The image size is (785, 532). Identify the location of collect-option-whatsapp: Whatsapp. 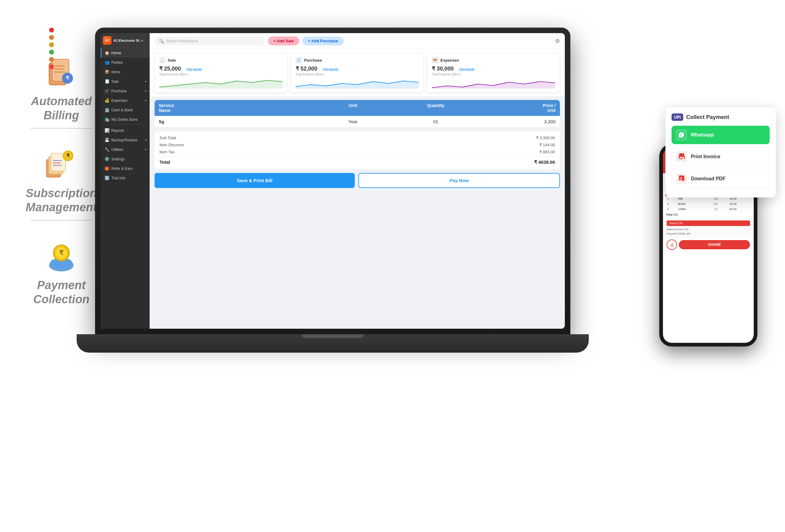
(721, 135).